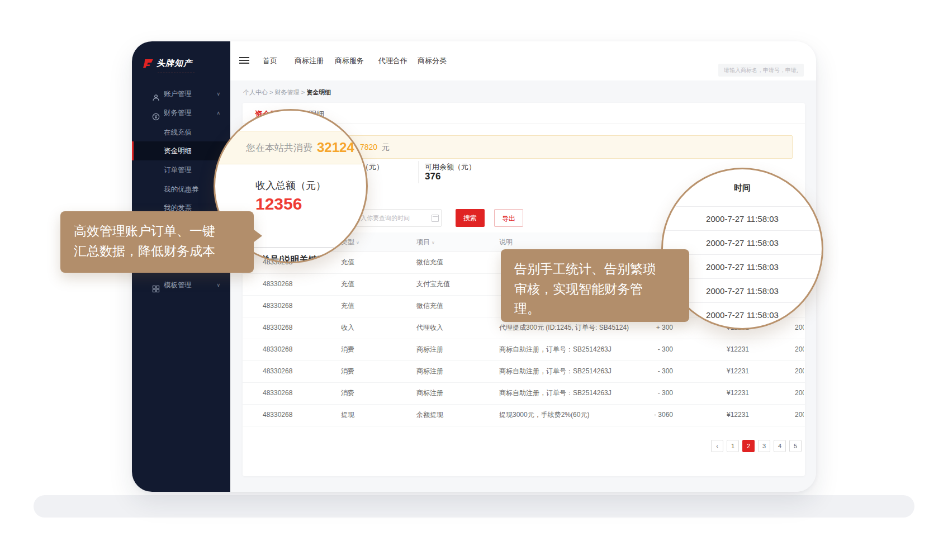  Describe the element at coordinates (780, 446) in the screenshot. I see `pagination-page-4: 4` at that location.